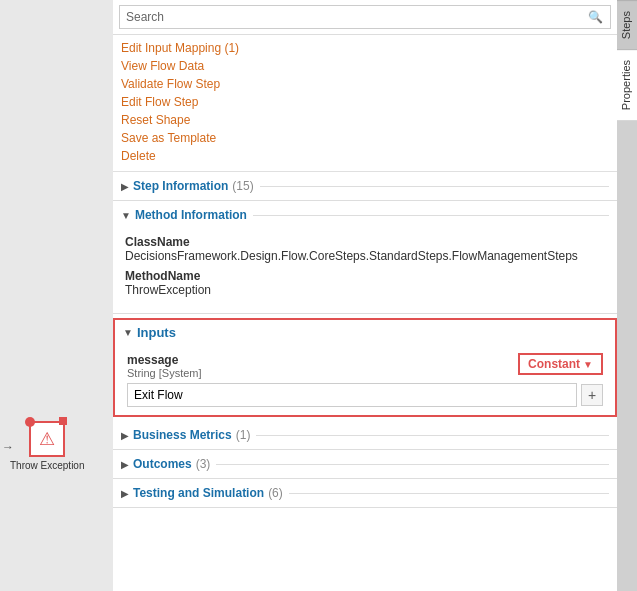 The width and height of the screenshot is (637, 591). What do you see at coordinates (365, 366) in the screenshot?
I see `input-message-row: message String [System] Constant ▼` at bounding box center [365, 366].